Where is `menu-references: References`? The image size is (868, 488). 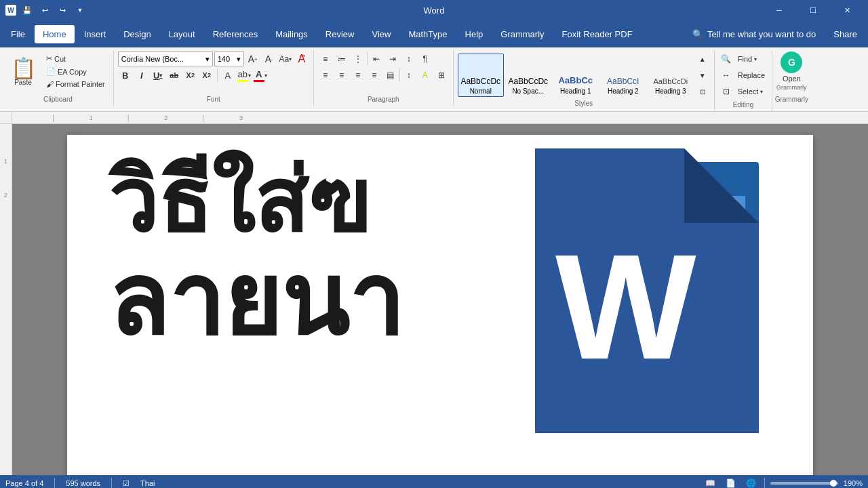 menu-references: References is located at coordinates (235, 34).